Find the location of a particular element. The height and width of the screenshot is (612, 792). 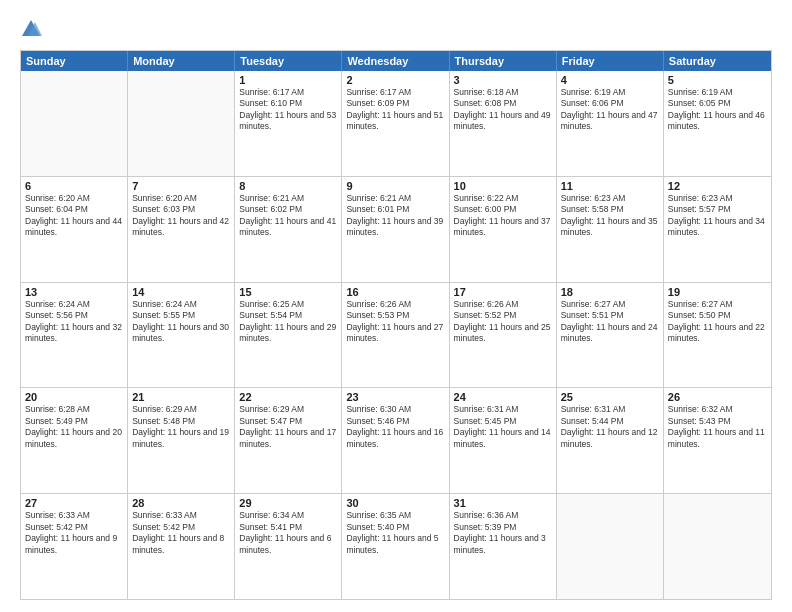

cell-info: Sunrise: 6:29 AM Sunset: 5:47 PM Dayligh… is located at coordinates (288, 427).